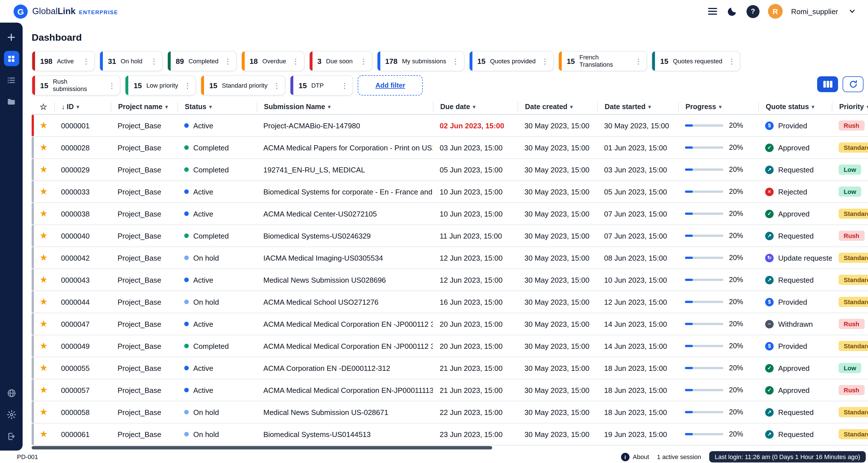  Describe the element at coordinates (450, 170) in the screenshot. I see `table-row: ★ 0000029 Project_Base Completed 192741_…` at that location.